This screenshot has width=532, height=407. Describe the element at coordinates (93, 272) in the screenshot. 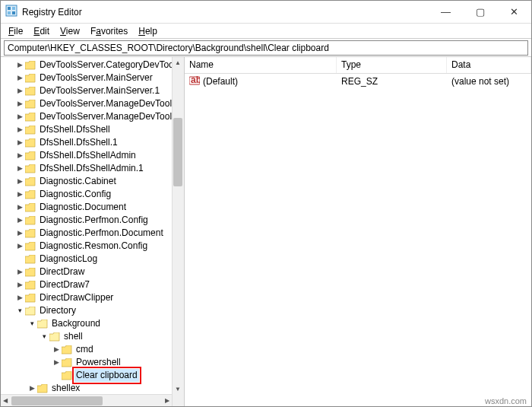

I see `tree-node: ▶DirectDraw` at that location.